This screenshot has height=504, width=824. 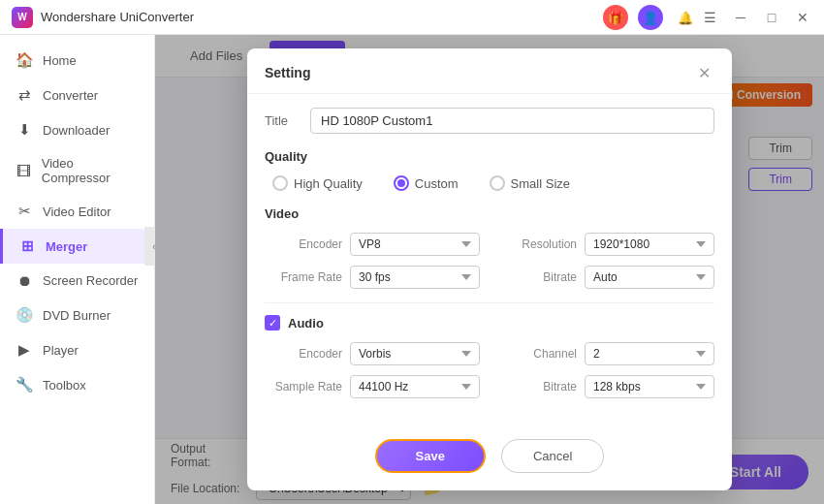 I want to click on audio-section-header: Audio, so click(x=306, y=324).